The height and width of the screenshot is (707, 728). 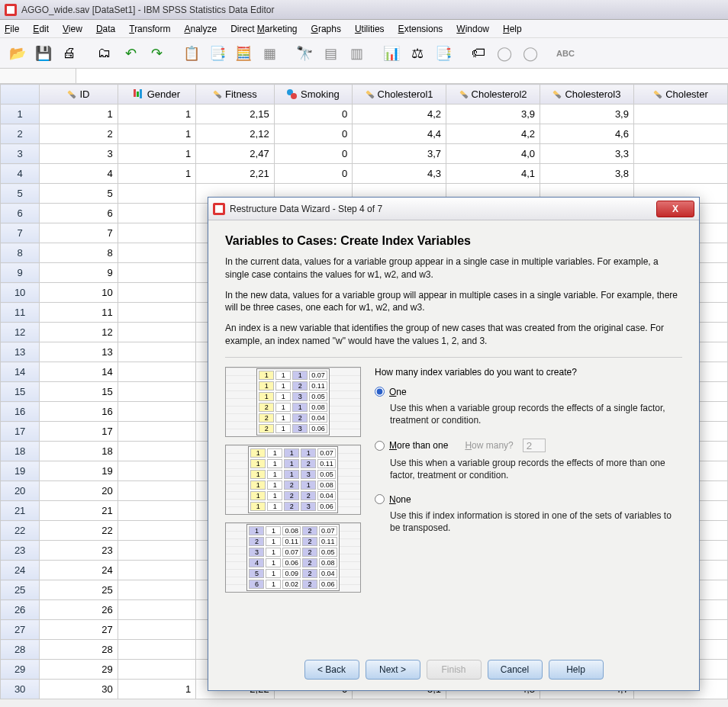 What do you see at coordinates (79, 650) in the screenshot?
I see `cell: 28` at bounding box center [79, 650].